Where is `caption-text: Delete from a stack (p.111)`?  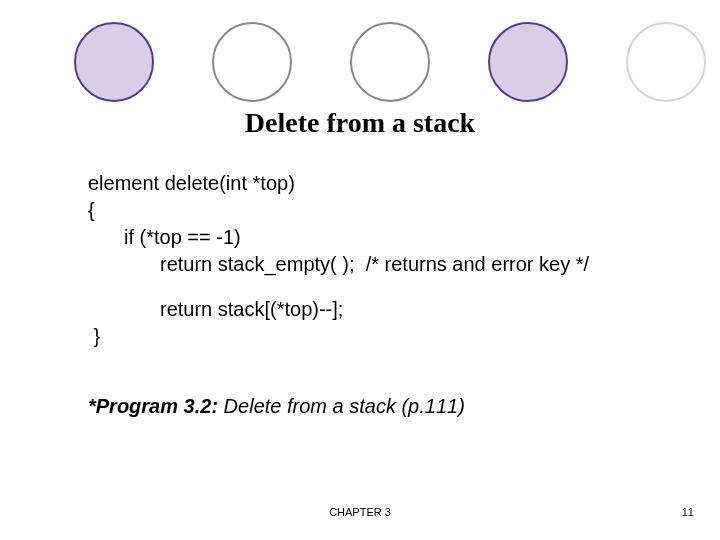
caption-text: Delete from a stack (p.111) is located at coordinates (342, 406).